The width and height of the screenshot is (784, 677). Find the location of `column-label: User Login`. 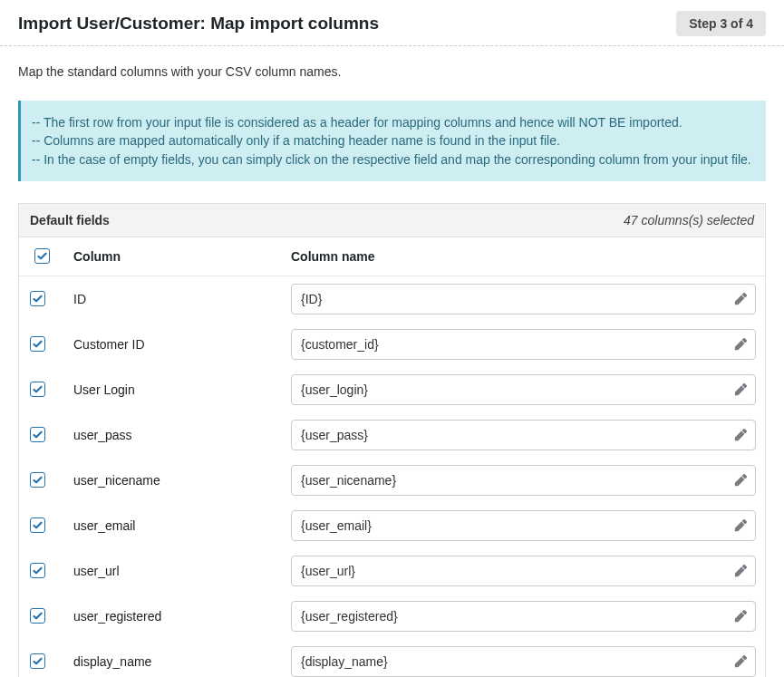

column-label: User Login is located at coordinates (173, 390).